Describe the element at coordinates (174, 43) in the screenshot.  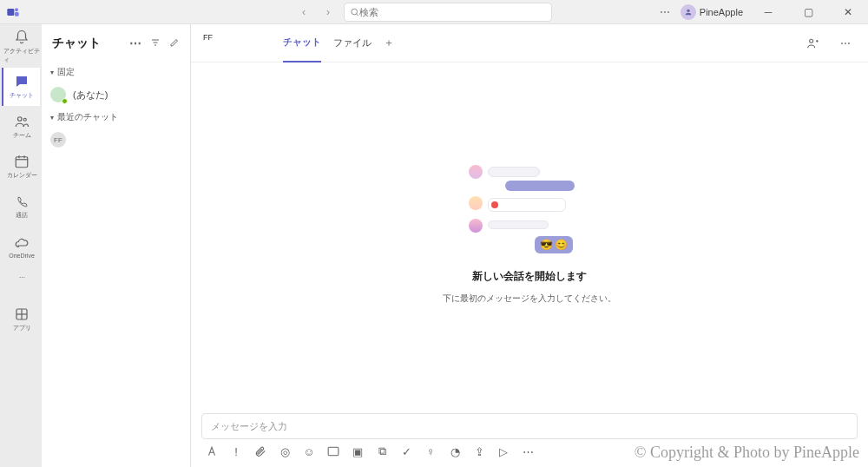
I see `new-chat-icon` at that location.